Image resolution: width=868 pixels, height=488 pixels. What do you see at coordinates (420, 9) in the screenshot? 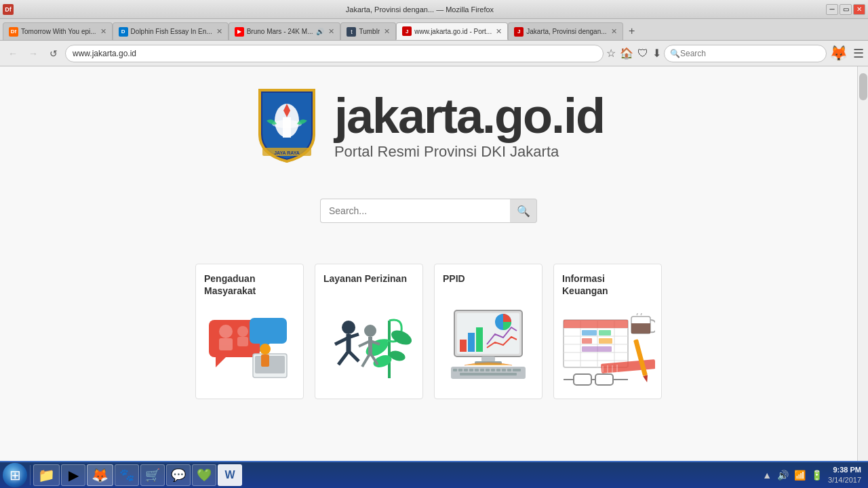
I see `title-bar-text: Jakarta, Provinsi dengan... — Mozilla Fi…` at bounding box center [420, 9].